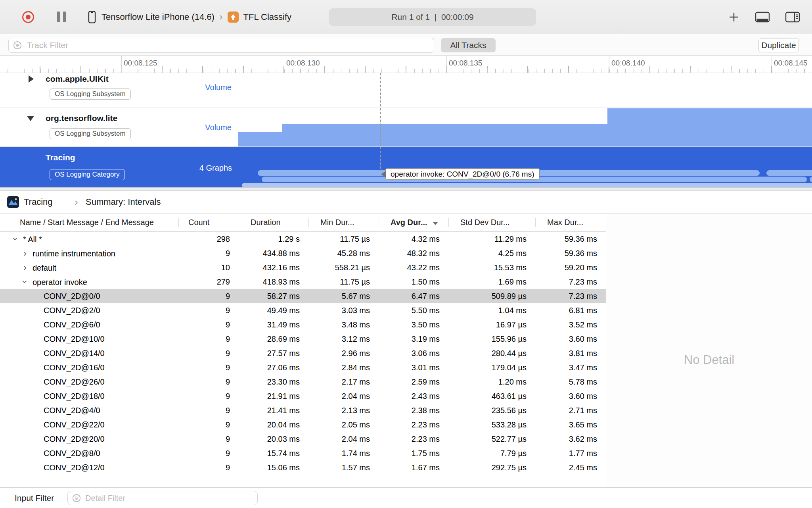  What do you see at coordinates (158, 17) in the screenshot?
I see `target-device-label: Tensorflow Lite iPhone (14.6)` at bounding box center [158, 17].